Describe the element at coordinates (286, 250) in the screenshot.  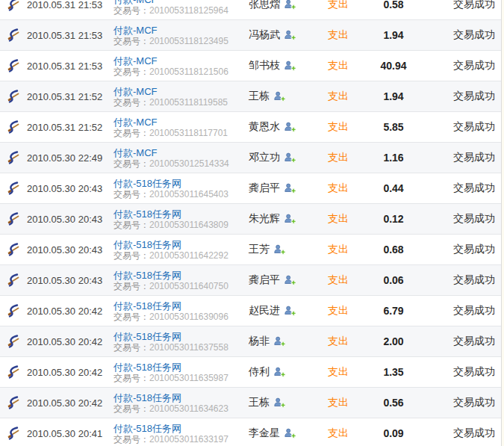
I see `payee-cell: 王芳` at that location.